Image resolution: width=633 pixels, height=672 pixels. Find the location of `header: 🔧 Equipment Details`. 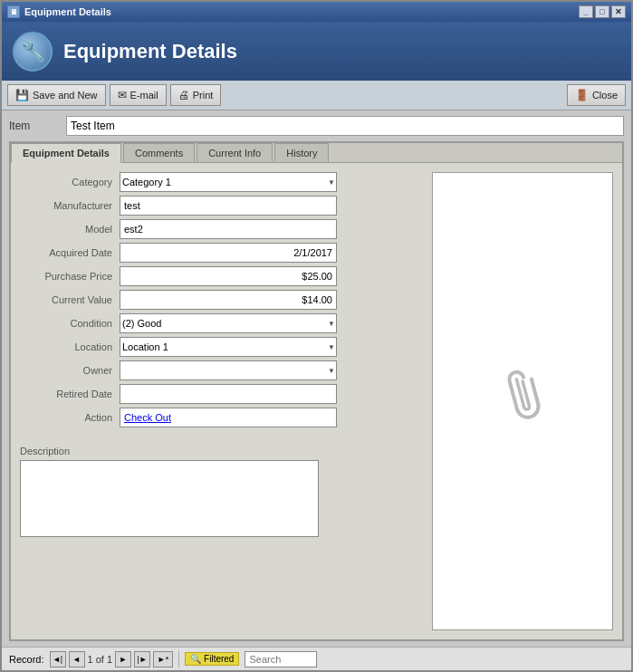

header: 🔧 Equipment Details is located at coordinates (317, 51).